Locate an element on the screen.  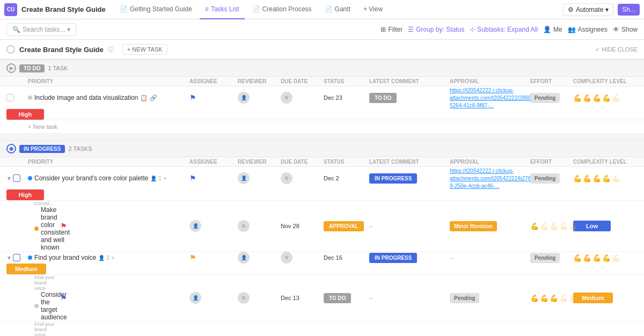
col-empty is located at coordinates (17, 82).